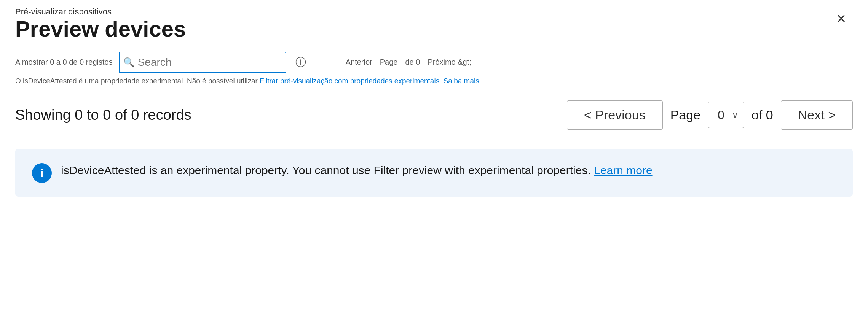  I want to click on info-banner-icon: i, so click(42, 173).